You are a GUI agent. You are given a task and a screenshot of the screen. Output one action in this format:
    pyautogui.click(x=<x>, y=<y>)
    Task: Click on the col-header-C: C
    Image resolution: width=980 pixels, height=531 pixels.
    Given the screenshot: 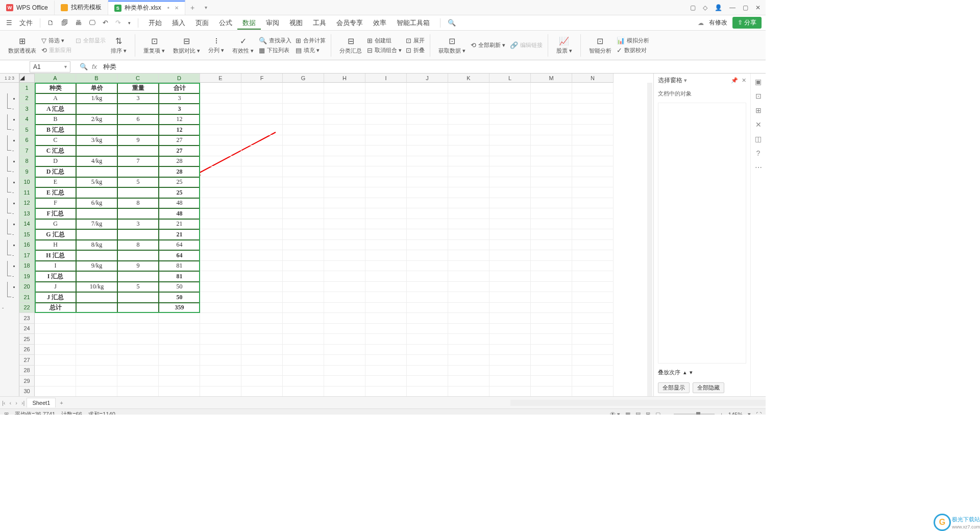 What is the action you would take?
    pyautogui.click(x=138, y=78)
    